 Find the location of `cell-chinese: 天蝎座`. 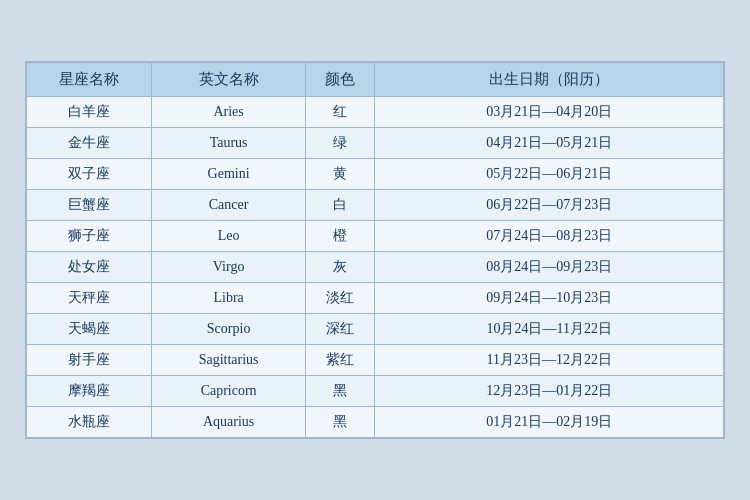

cell-chinese: 天蝎座 is located at coordinates (90, 330).